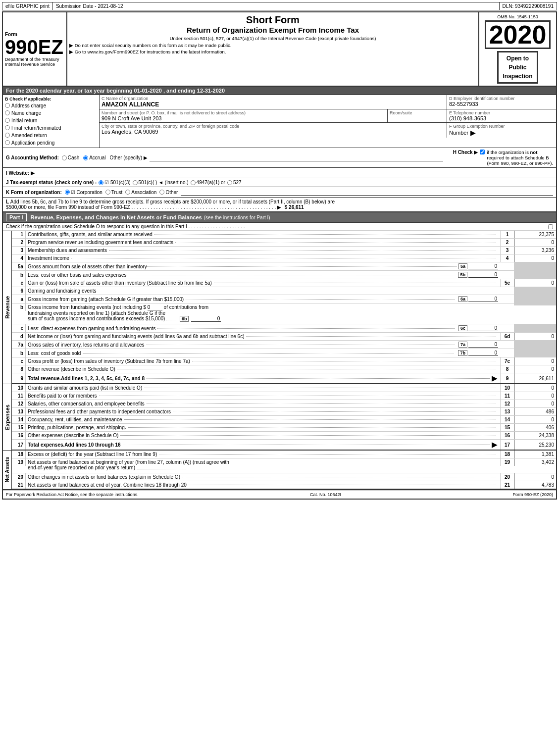 This screenshot has height=756, width=559. What do you see at coordinates (535, 258) in the screenshot?
I see `line-4-amt: 0` at bounding box center [535, 258].